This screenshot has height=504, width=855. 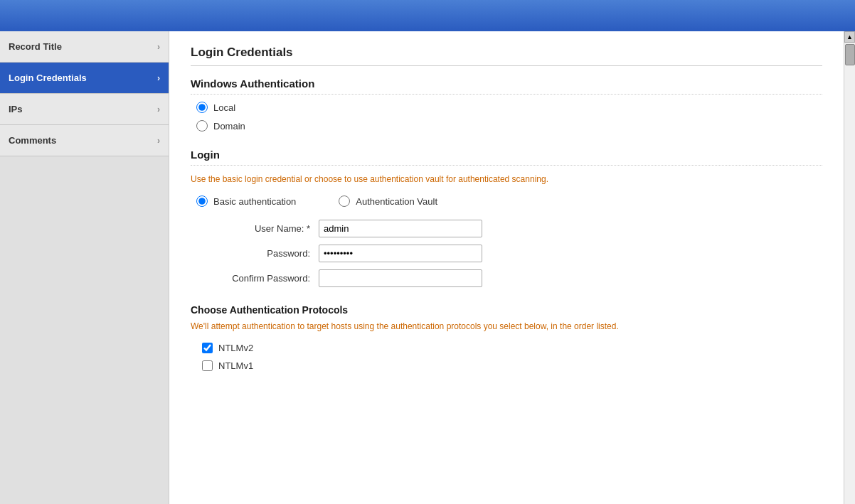 What do you see at coordinates (246, 201) in the screenshot?
I see `auth-option-basic: Basic authentication` at bounding box center [246, 201].